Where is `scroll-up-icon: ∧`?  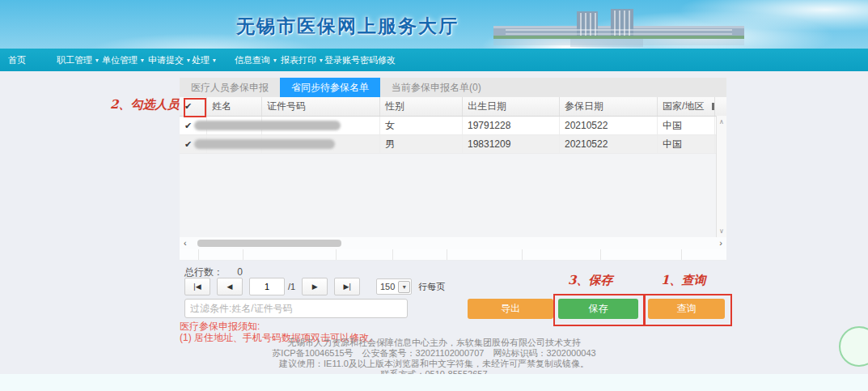
scroll-up-icon: ∧ is located at coordinates (722, 121).